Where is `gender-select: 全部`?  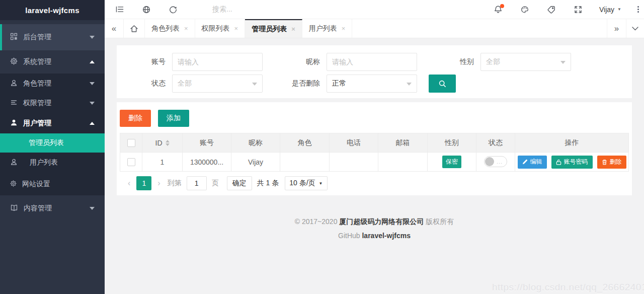 gender-select: 全部 is located at coordinates (526, 62).